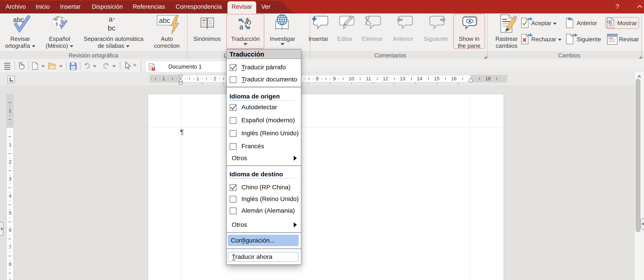 The width and height of the screenshot is (644, 280). Describe the element at coordinates (248, 21) in the screenshot. I see `svg-text: あ` at that location.